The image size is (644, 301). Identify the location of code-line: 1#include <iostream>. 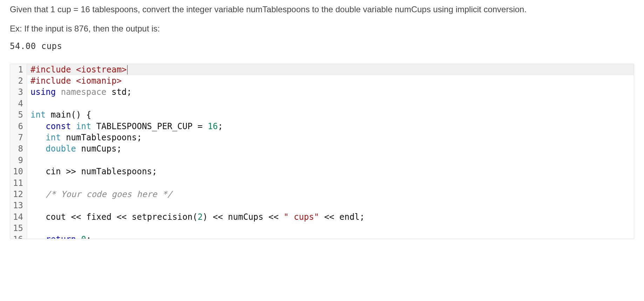
(322, 70).